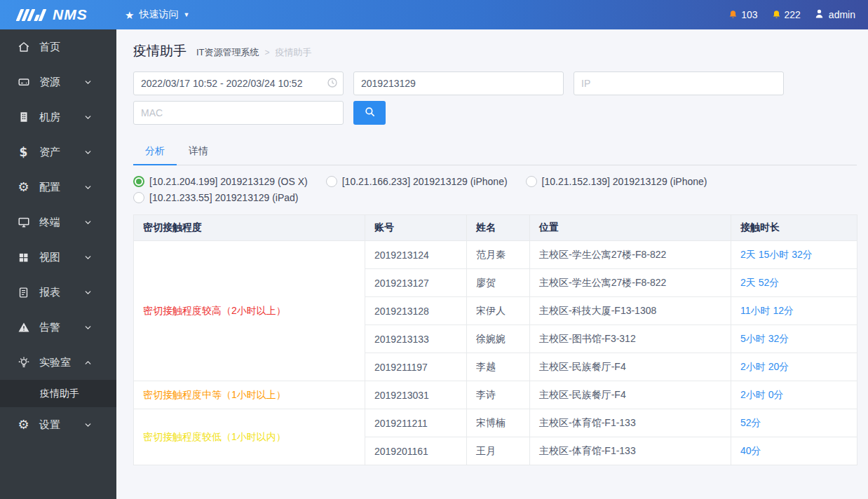 The height and width of the screenshot is (499, 868). Describe the element at coordinates (155, 152) in the screenshot. I see `tab-analysis: 分析` at that location.